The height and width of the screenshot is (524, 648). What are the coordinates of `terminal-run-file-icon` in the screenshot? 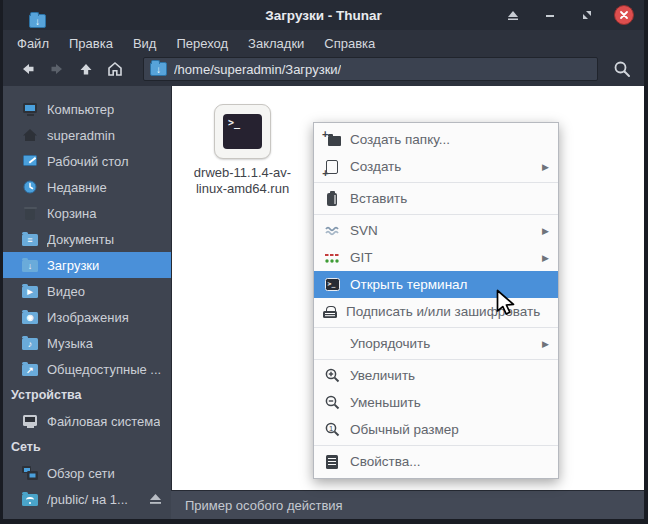 It's located at (242, 132).